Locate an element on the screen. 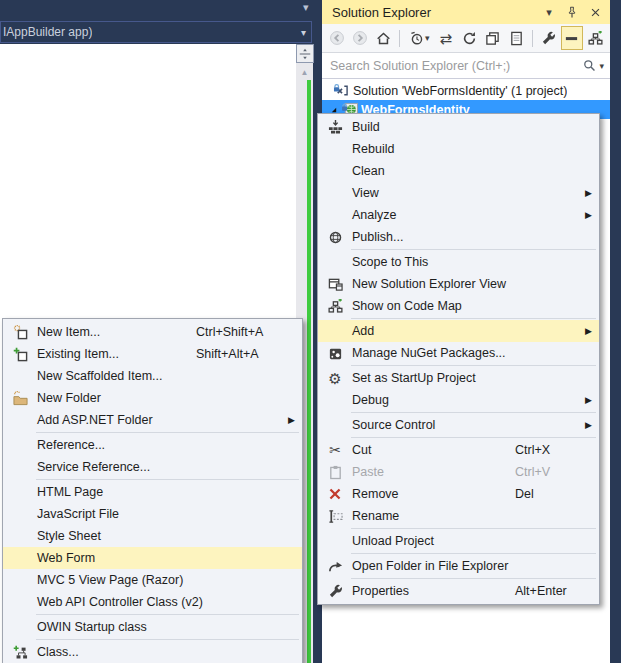 This screenshot has width=621, height=663. menu-item-publish: Publish... is located at coordinates (458, 237).